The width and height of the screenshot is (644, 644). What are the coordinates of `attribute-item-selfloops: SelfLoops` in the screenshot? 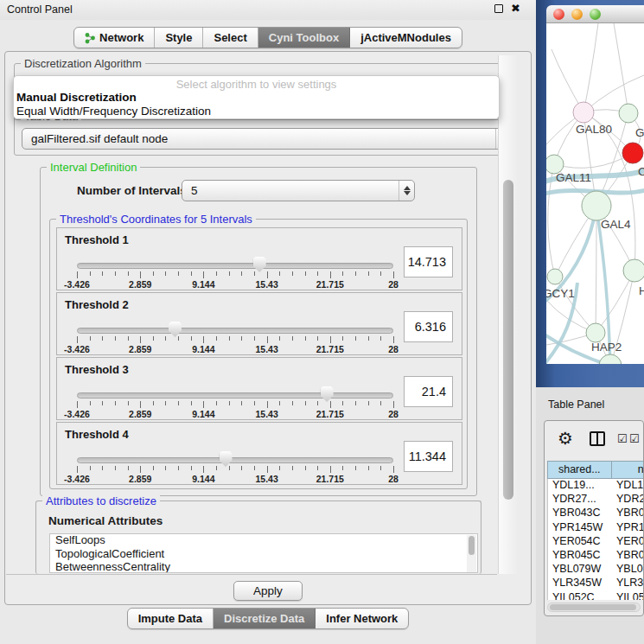 It's located at (264, 541).